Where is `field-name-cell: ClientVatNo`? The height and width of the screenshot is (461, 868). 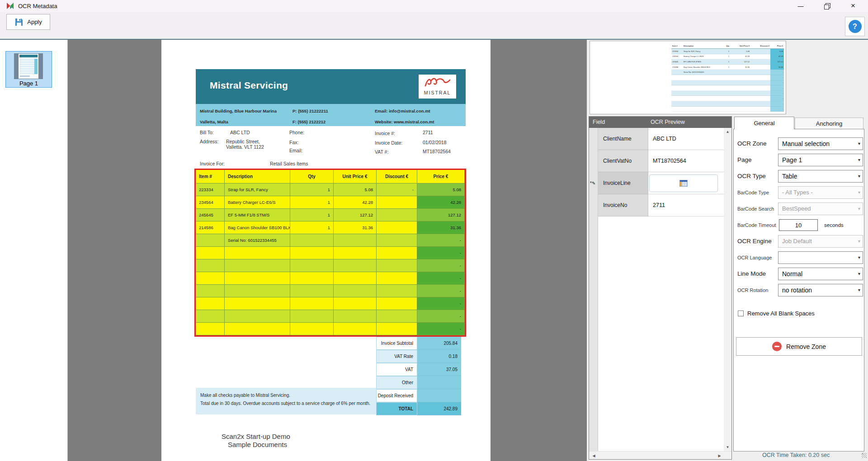 field-name-cell: ClientVatNo is located at coordinates (623, 161).